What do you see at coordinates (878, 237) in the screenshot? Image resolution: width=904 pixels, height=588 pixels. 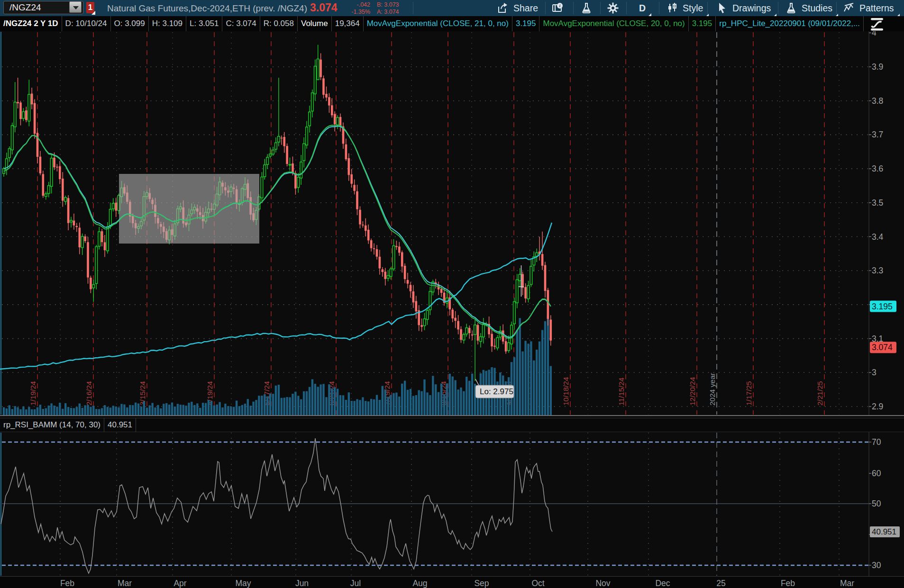 I see `svg-text: 3.4` at bounding box center [878, 237].